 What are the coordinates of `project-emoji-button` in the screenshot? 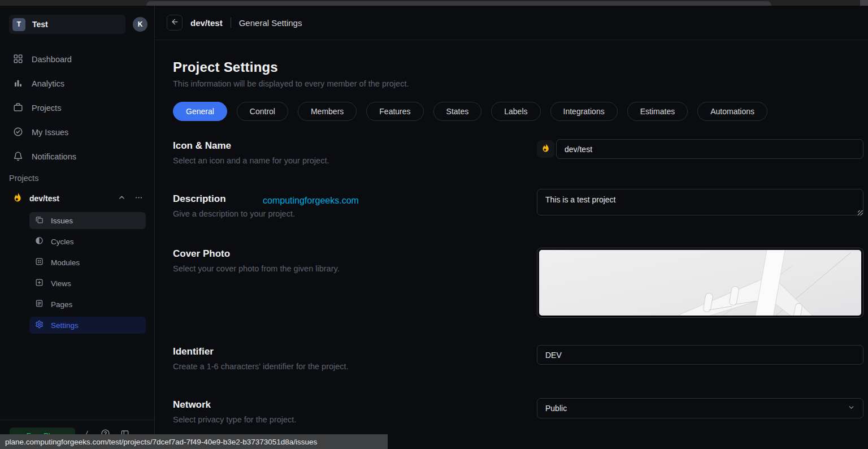 It's located at (546, 149).